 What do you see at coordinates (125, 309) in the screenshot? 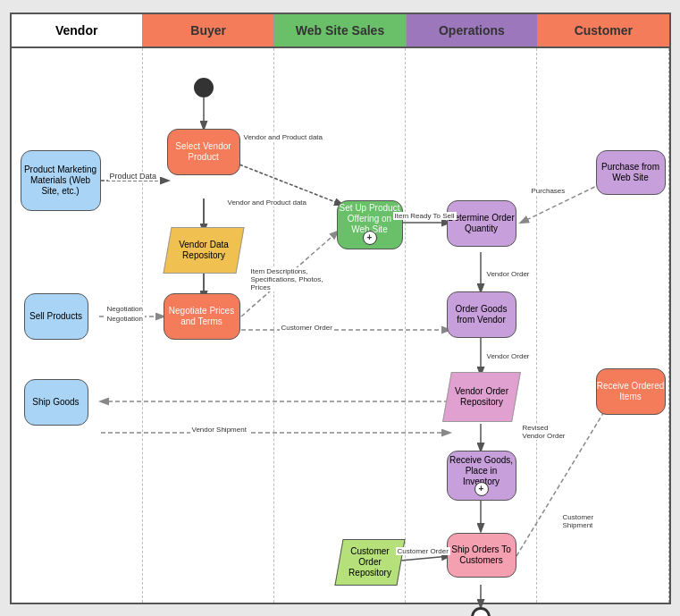
I see `label-negotiation1: Negotiation` at bounding box center [125, 309].